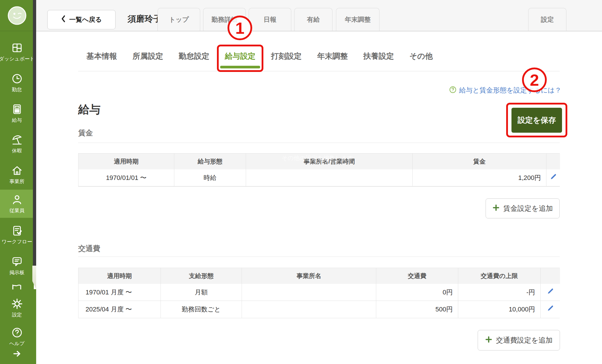 The height and width of the screenshot is (364, 602). Describe the element at coordinates (17, 48) in the screenshot. I see `dashboard-icon` at that location.